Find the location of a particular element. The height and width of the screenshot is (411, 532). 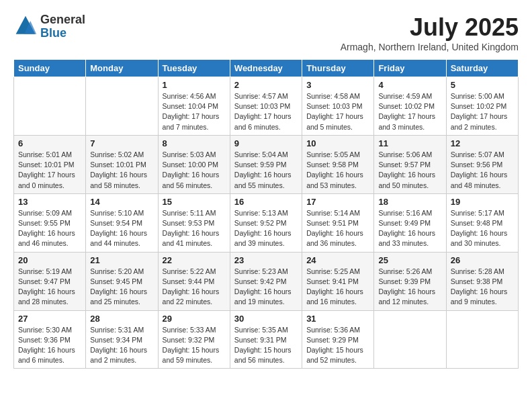

calendar-cell: 19Sunrise: 5:17 AM Sunset: 9:48 PM Dayli… is located at coordinates (482, 223).